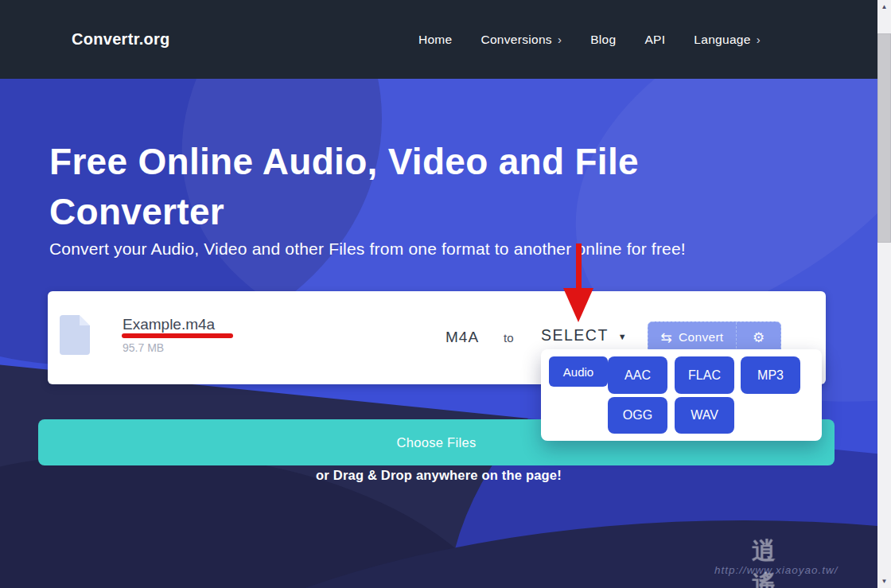 The image size is (891, 588). I want to click on scrollbar: ▲ ▼, so click(885, 294).